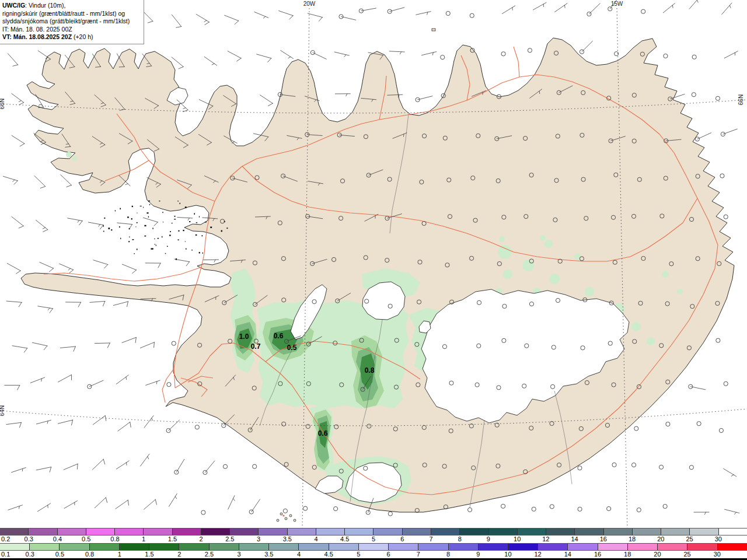 This screenshot has height=560, width=747. What do you see at coordinates (72, 22) in the screenshot?
I see `title-line-3: slydda/snjókoma (grátt/bleikt/grænt - mm…` at bounding box center [72, 22].